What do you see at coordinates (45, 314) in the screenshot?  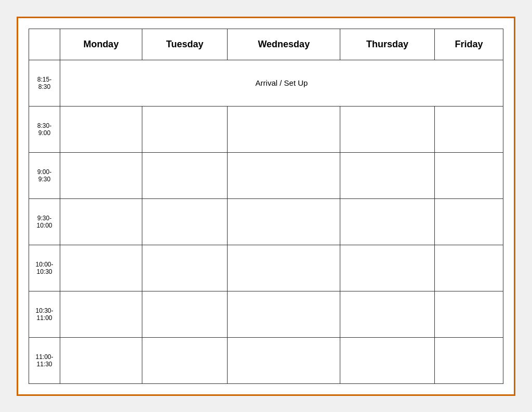 I see `time-cell-5: 10:30- 11:00` at bounding box center [45, 314].